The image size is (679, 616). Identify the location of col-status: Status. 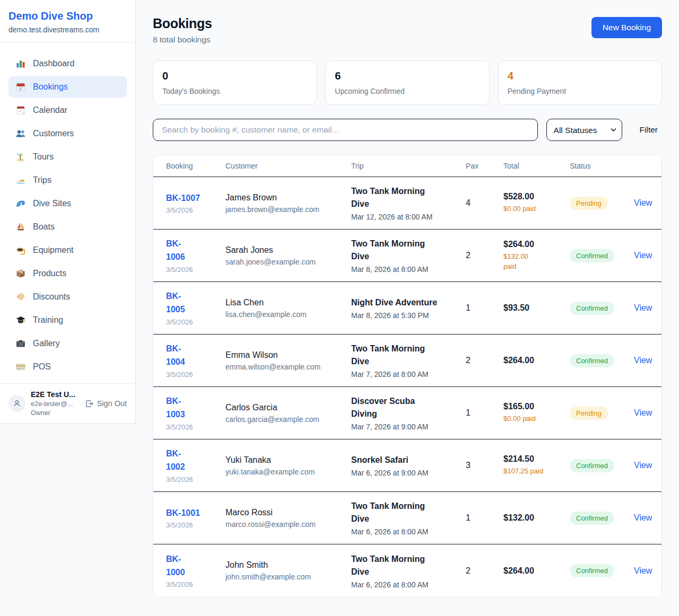
(602, 166).